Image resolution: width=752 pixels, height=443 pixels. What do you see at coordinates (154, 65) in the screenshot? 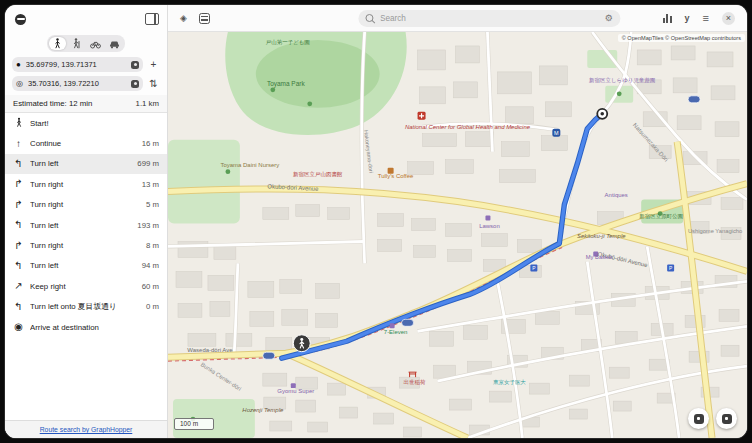
I see `add-waypoint-button: +` at bounding box center [154, 65].